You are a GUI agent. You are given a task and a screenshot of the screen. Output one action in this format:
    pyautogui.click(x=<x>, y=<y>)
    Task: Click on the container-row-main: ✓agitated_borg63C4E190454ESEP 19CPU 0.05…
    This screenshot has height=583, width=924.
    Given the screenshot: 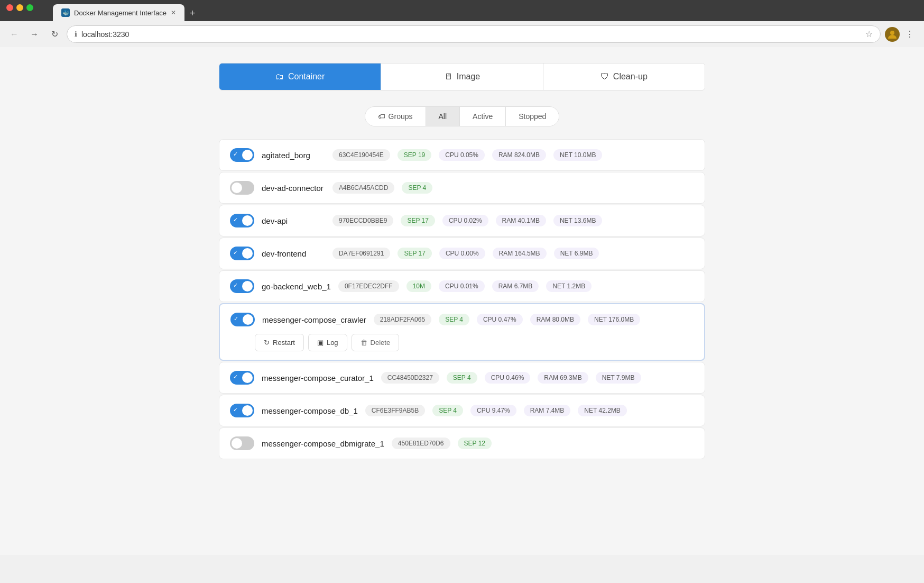 What is the action you would take?
    pyautogui.click(x=462, y=155)
    